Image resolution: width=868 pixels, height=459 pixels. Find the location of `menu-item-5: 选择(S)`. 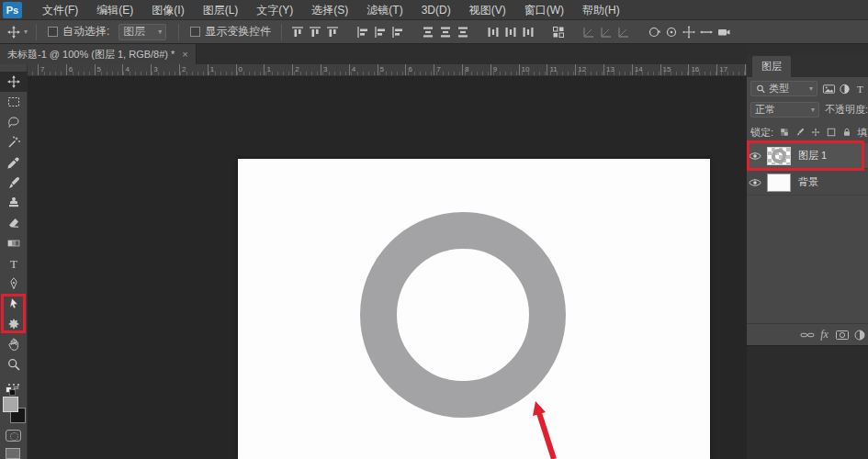

menu-item-5: 选择(S) is located at coordinates (330, 10).